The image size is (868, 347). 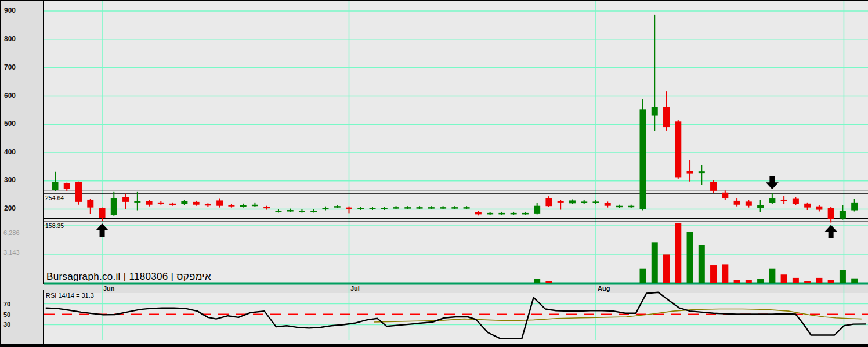 I want to click on price-axis-label-300: 300, so click(x=10, y=180).